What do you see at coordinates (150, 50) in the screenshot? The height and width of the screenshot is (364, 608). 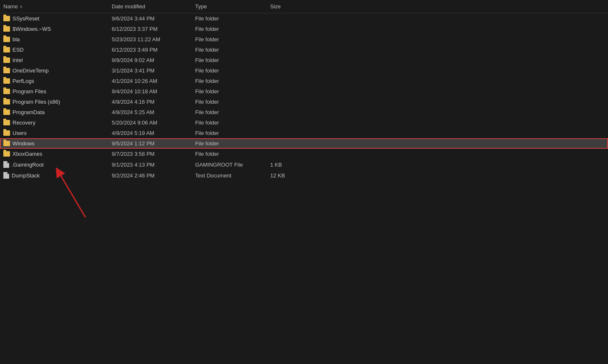 I see `file-date: 6/12/2023 3:49 PM` at bounding box center [150, 50].